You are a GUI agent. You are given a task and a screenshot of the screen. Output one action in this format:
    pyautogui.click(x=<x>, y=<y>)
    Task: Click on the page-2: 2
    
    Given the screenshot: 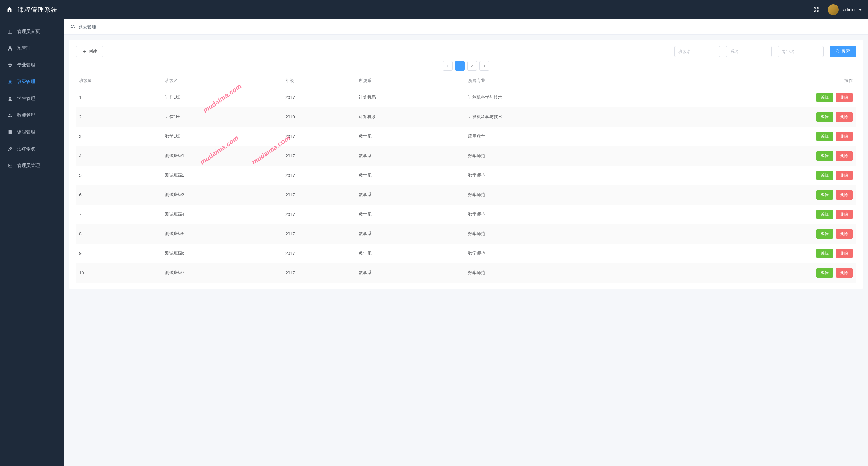 What is the action you would take?
    pyautogui.click(x=472, y=66)
    